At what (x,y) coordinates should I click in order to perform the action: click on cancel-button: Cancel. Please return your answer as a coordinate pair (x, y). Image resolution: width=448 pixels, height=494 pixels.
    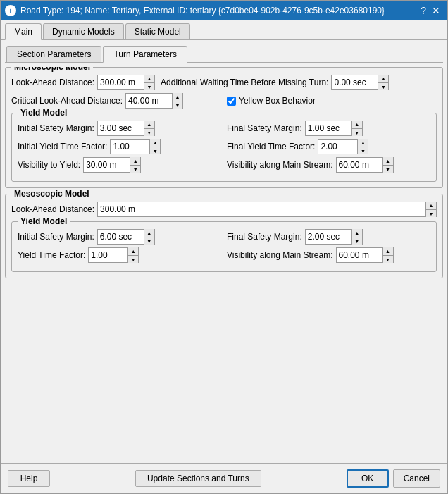
    Looking at the image, I should click on (417, 478).